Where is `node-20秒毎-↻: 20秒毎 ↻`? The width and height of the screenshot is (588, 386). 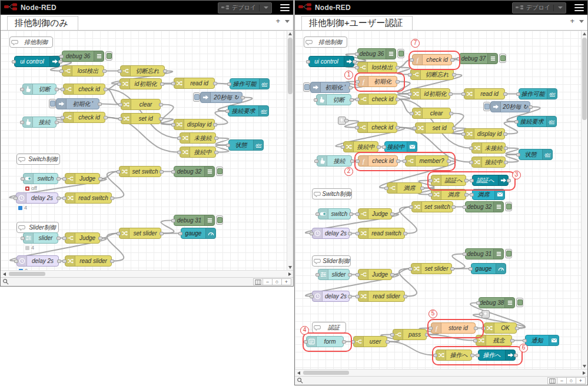 node-20秒毎-↻: 20秒毎 ↻ is located at coordinates (510, 107).